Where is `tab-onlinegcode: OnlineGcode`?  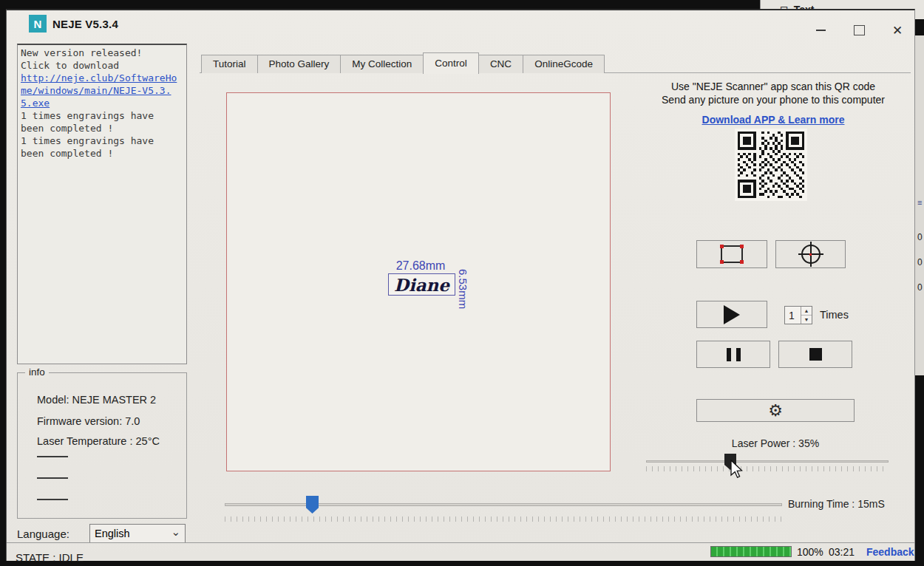
tab-onlinegcode: OnlineGcode is located at coordinates (563, 64).